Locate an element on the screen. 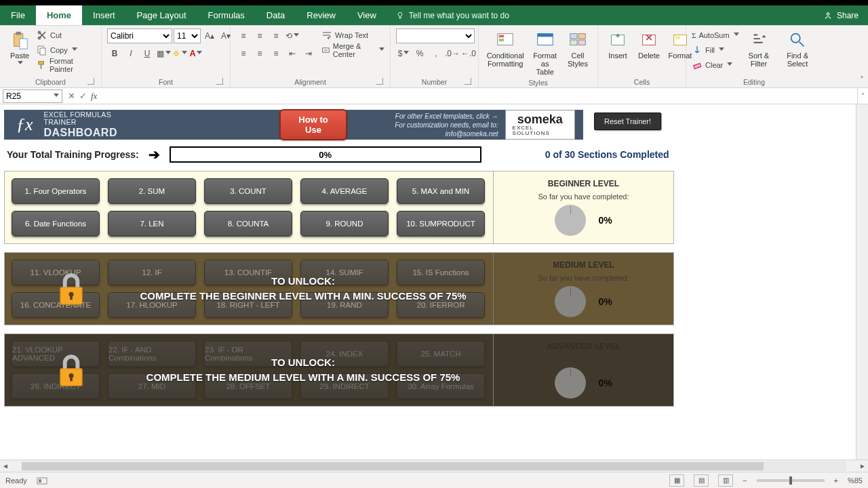  scroll-right-button: ► is located at coordinates (863, 466).